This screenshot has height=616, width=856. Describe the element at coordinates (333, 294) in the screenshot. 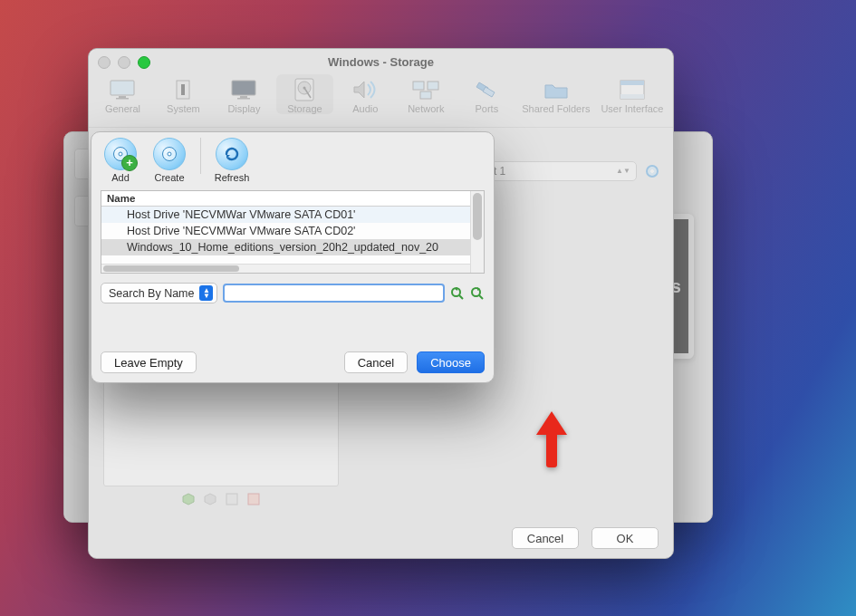

I see `search-input` at that location.